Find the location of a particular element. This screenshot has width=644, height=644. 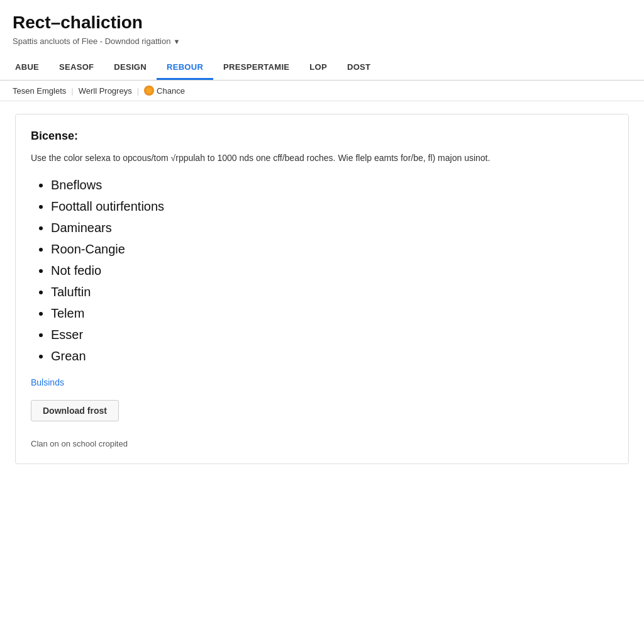

tab-prespertamie: PRESPERTAMIE is located at coordinates (257, 68).